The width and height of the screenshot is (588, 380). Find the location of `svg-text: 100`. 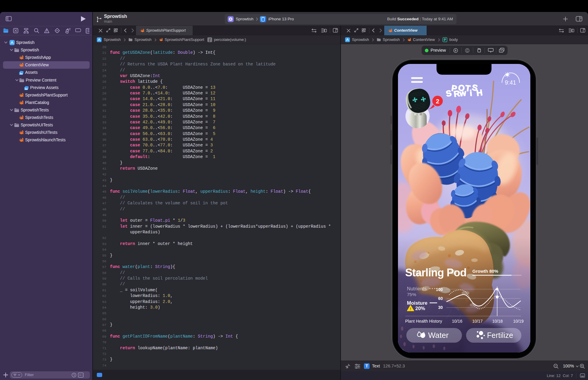

svg-text: 100 is located at coordinates (440, 289).